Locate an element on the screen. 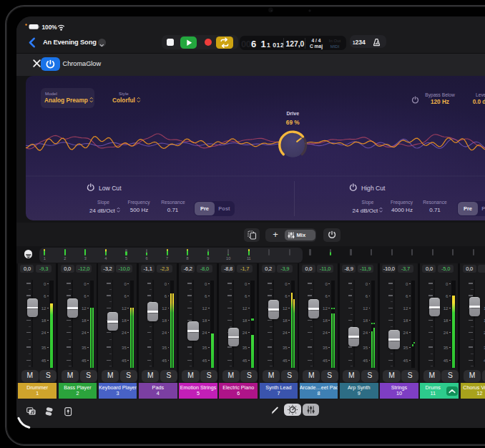 Image resolution: width=485 pixels, height=448 pixels. svg-text: 100% is located at coordinates (50, 27).